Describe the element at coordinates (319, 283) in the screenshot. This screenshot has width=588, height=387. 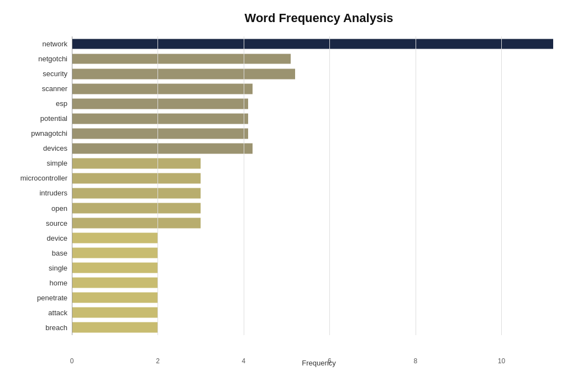
I see `bar-row: home` at that location.